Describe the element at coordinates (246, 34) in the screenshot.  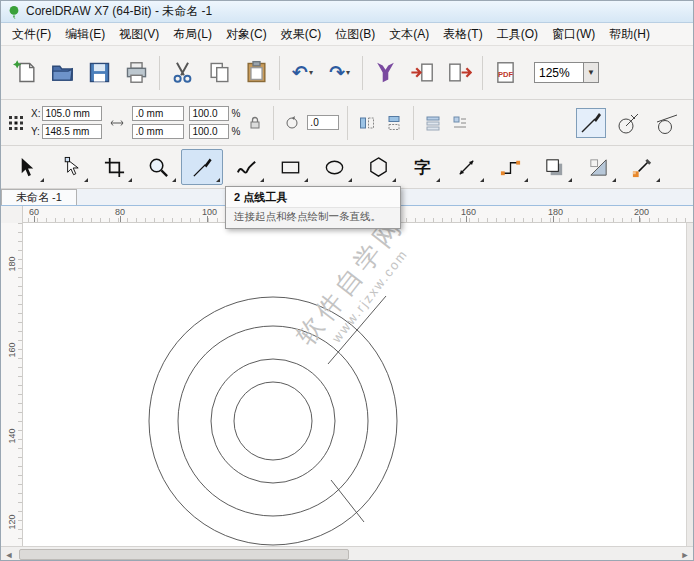
I see `menu-object: 对象(C)` at that location.